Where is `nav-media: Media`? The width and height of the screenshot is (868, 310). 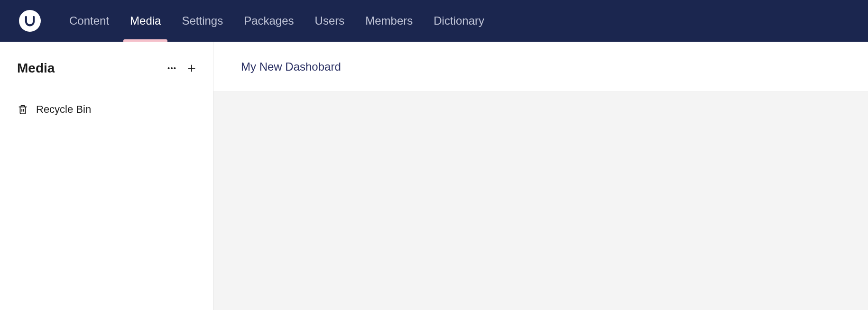 nav-media: Media is located at coordinates (145, 21).